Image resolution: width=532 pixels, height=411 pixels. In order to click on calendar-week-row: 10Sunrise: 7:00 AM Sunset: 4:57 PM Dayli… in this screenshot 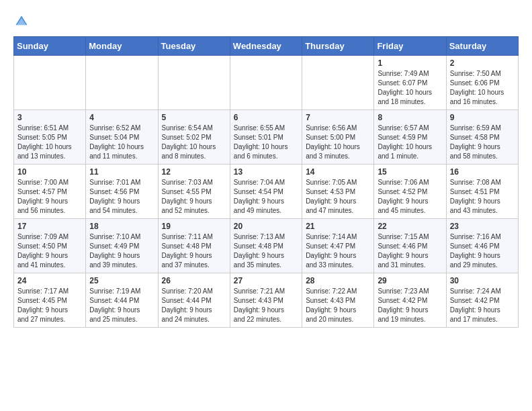, I will do `click(266, 192)`.